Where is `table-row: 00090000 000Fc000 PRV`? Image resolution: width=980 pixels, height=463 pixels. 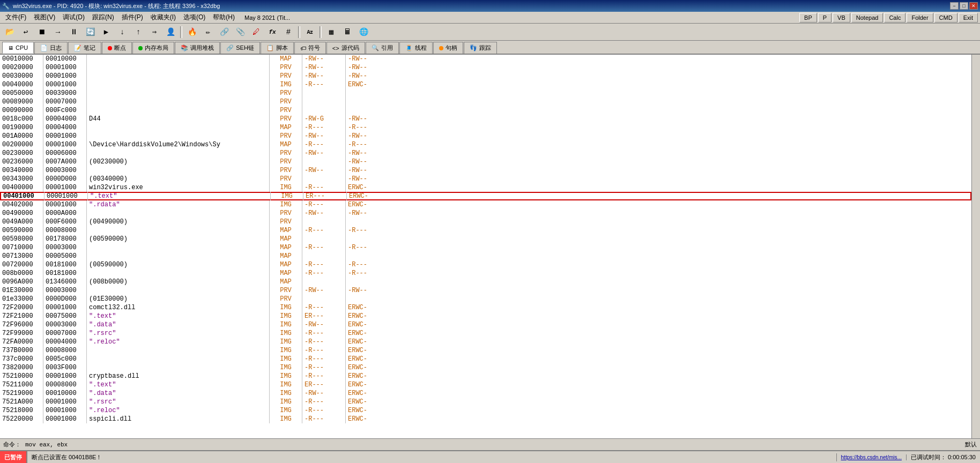 table-row: 00090000 000Fc000 PRV is located at coordinates (486, 110).